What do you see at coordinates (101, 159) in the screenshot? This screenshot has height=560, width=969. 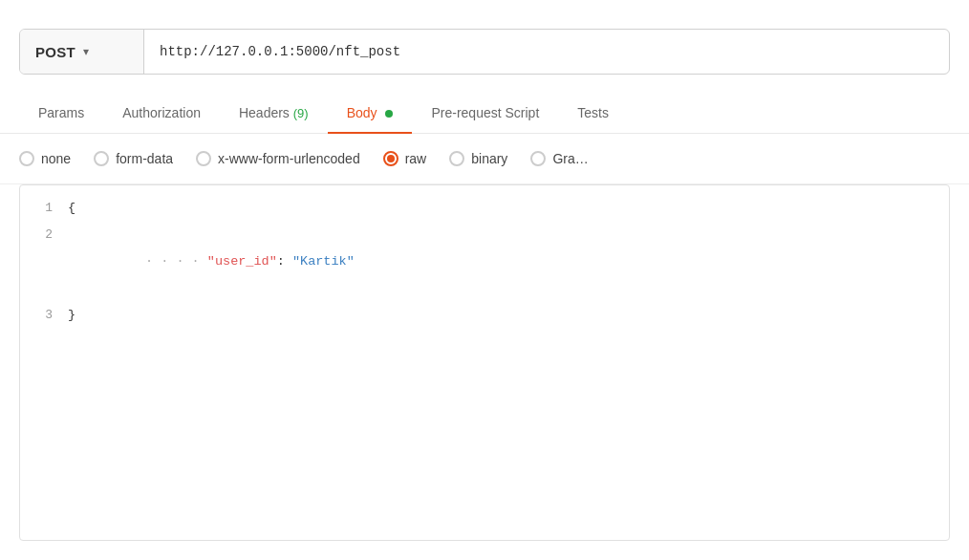 I see `radio-circle-form-data` at bounding box center [101, 159].